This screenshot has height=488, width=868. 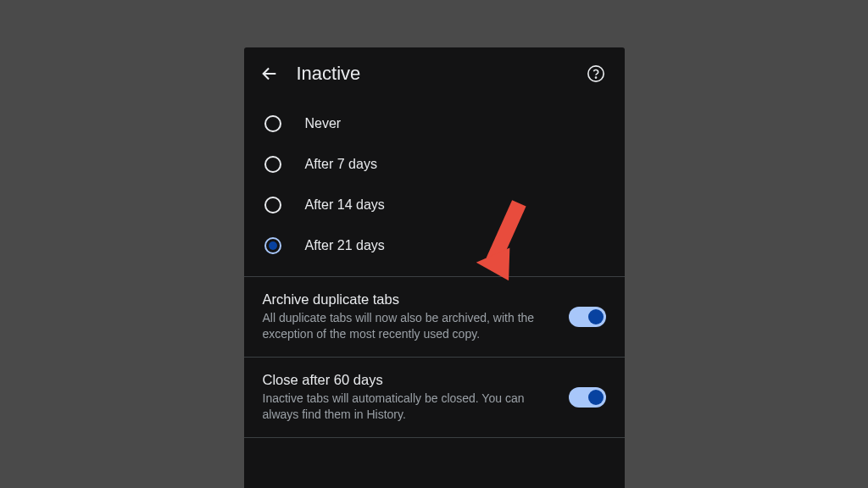 What do you see at coordinates (409, 407) in the screenshot?
I see `setting-description: Inactive tabs will automatically be clos…` at bounding box center [409, 407].